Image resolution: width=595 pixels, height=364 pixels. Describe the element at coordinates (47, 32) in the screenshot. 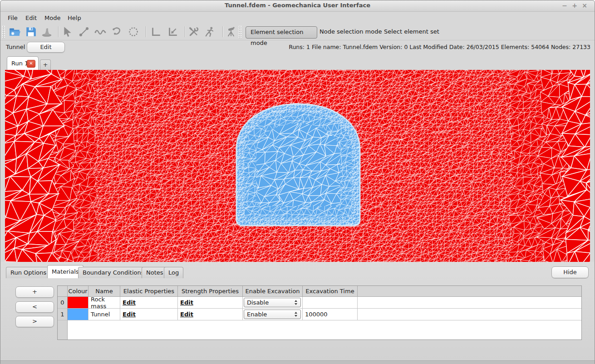

I see `wizard-hat-icon` at that location.